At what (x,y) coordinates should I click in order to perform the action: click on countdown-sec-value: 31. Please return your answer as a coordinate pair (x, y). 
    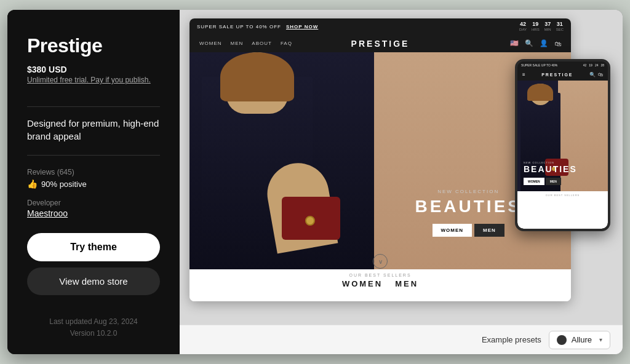
    Looking at the image, I should click on (560, 25).